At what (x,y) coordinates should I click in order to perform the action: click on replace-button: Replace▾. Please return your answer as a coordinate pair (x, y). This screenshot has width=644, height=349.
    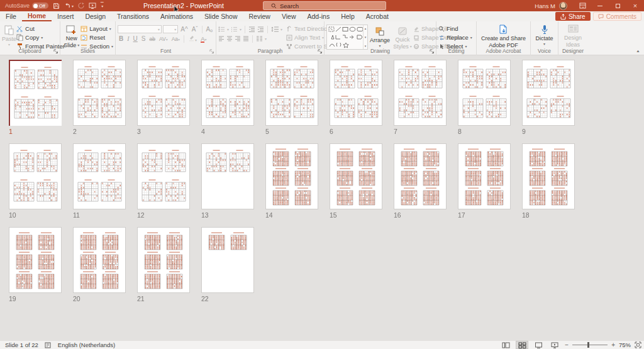
    Looking at the image, I should click on (455, 38).